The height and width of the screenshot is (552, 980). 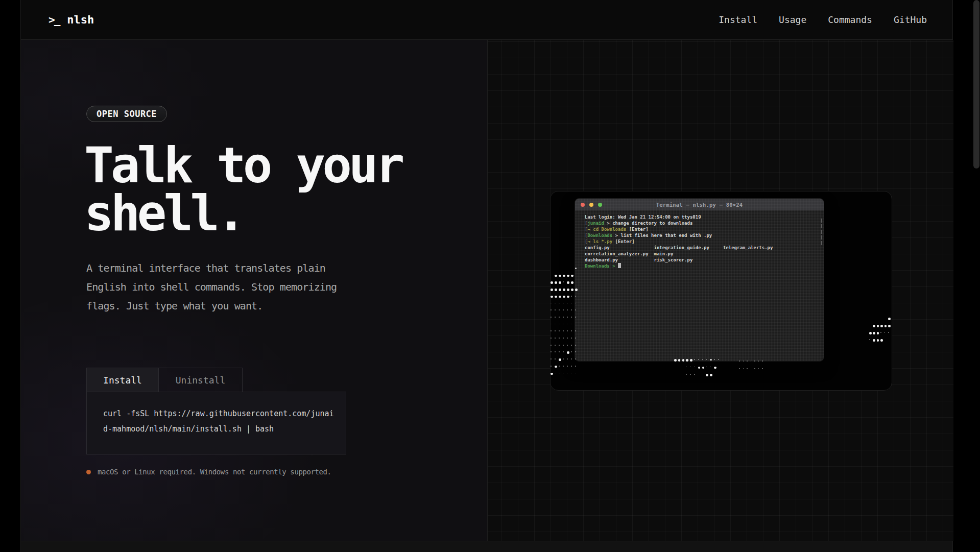 What do you see at coordinates (600, 205) in the screenshot?
I see `zoom-button-icon` at bounding box center [600, 205].